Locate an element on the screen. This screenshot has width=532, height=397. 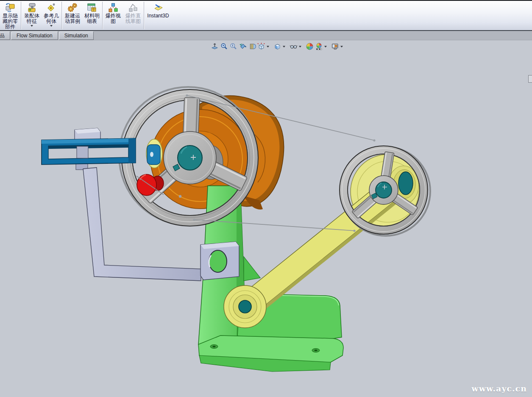
reference-geometry-button: 参考几 何体 is located at coordinates (51, 15).